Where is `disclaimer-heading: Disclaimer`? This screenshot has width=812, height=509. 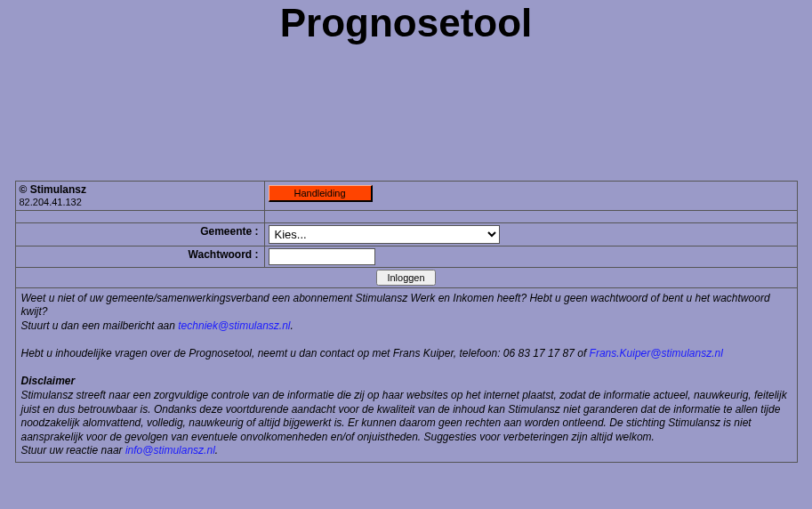
disclaimer-heading: Disclaimer is located at coordinates (48, 381).